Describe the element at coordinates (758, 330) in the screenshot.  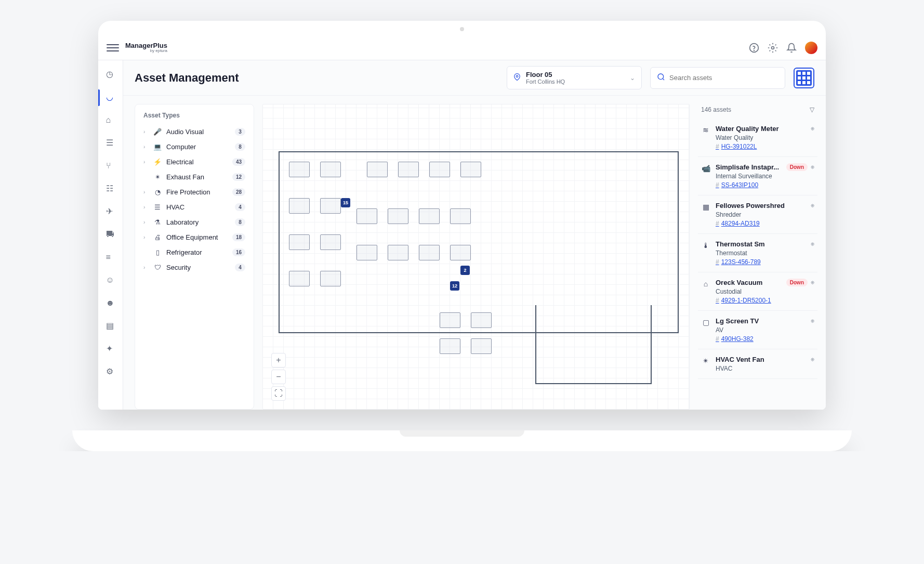
I see `asset-card: ▢Lg Screen TV⎈AV#490HG-382` at that location.